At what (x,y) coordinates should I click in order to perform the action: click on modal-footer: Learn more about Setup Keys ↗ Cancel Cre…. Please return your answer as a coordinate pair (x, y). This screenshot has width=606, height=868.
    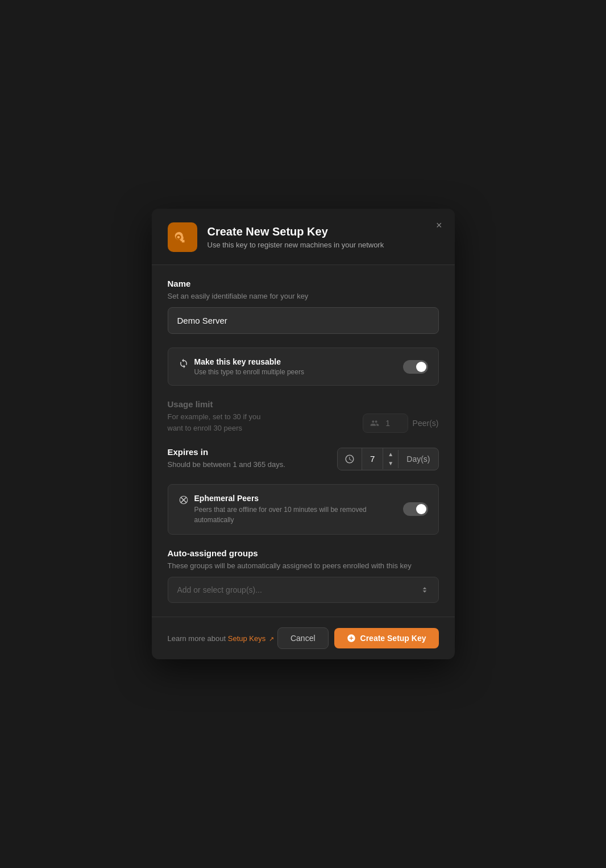
    Looking at the image, I should click on (304, 638).